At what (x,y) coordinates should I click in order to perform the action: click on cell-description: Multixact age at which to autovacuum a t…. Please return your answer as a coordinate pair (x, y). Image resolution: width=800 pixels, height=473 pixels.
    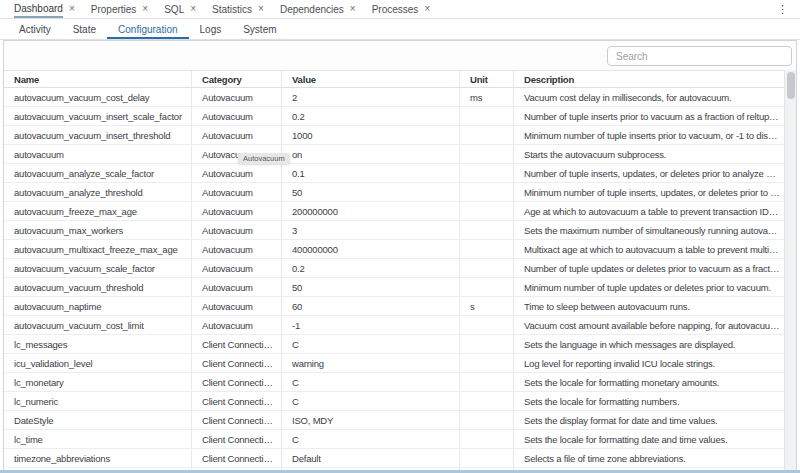
    Looking at the image, I should click on (649, 249).